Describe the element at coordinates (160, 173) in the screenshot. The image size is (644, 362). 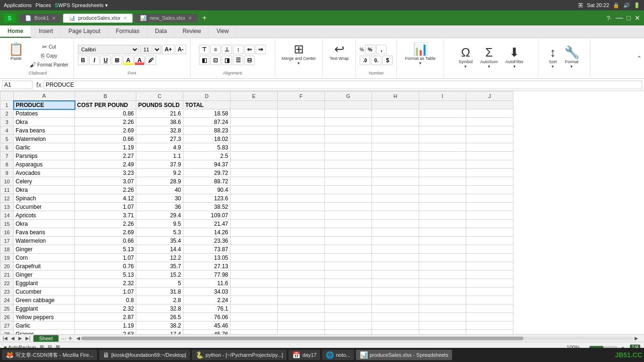
I see `cell: 9.2` at that location.